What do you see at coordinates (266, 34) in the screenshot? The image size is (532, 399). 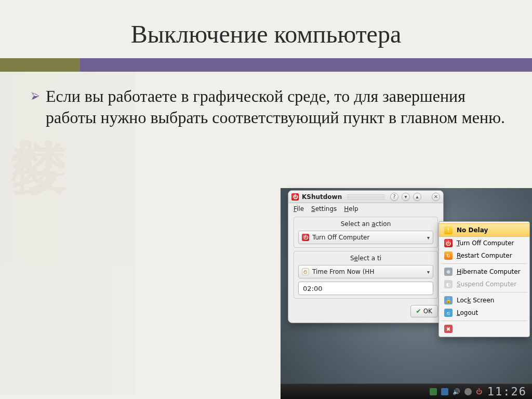 I see `slide-title: Выключение компьютера` at bounding box center [266, 34].